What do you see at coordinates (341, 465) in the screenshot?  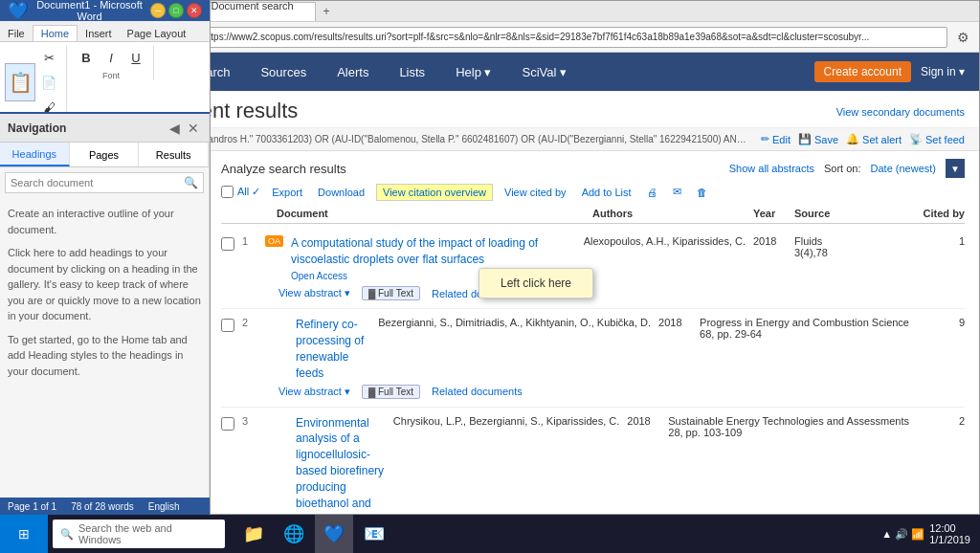 I see `result-3-title: Environmental analysis of a lignocellulo…` at bounding box center [341, 465].